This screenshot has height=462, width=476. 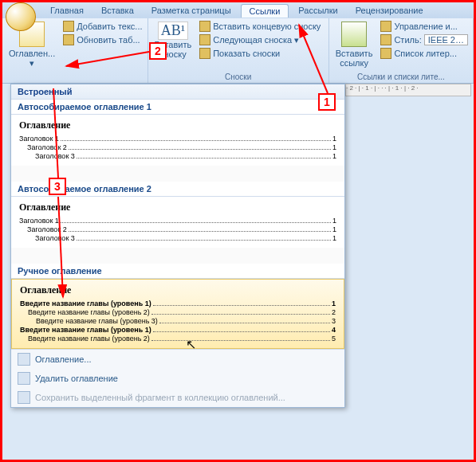 I want to click on style-select: Стиль: IEEE 2…, so click(x=424, y=40).